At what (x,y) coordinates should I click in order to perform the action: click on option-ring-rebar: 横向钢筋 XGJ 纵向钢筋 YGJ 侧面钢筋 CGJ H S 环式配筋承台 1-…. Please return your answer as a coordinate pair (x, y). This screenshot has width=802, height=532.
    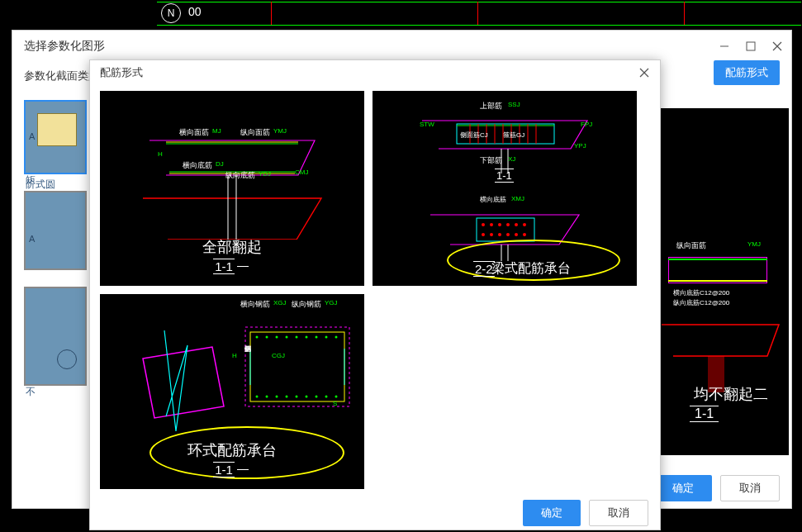
    Looking at the image, I should click on (232, 392).